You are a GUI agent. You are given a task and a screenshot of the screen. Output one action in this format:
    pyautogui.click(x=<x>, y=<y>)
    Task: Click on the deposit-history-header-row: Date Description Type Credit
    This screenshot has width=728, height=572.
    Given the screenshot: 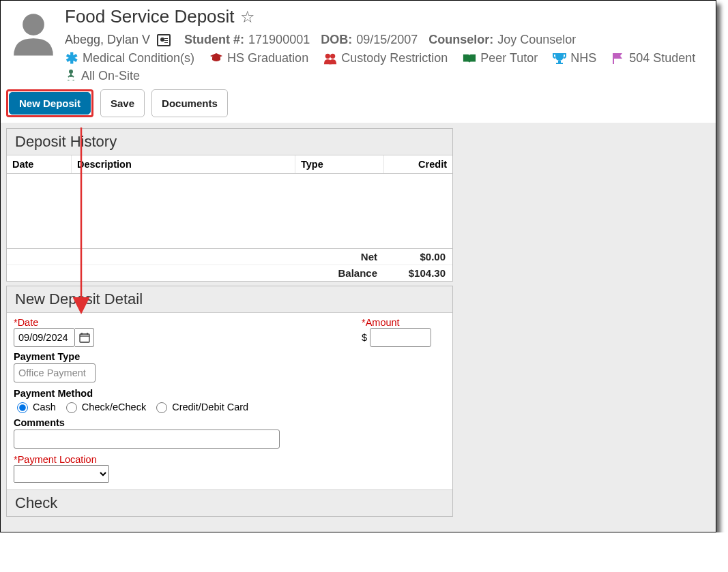 What is the action you would take?
    pyautogui.click(x=229, y=165)
    